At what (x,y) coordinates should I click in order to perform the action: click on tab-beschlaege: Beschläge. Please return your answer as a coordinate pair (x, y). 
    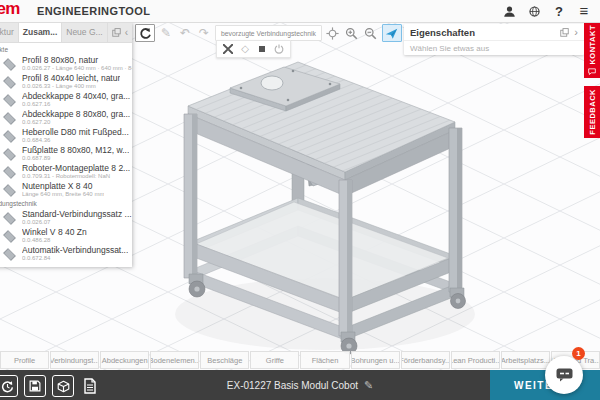
    Looking at the image, I should click on (224, 360).